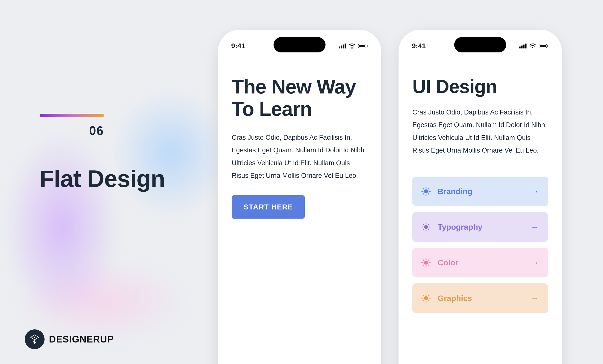  Describe the element at coordinates (484, 191) in the screenshot. I see `category-label: Branding` at that location.